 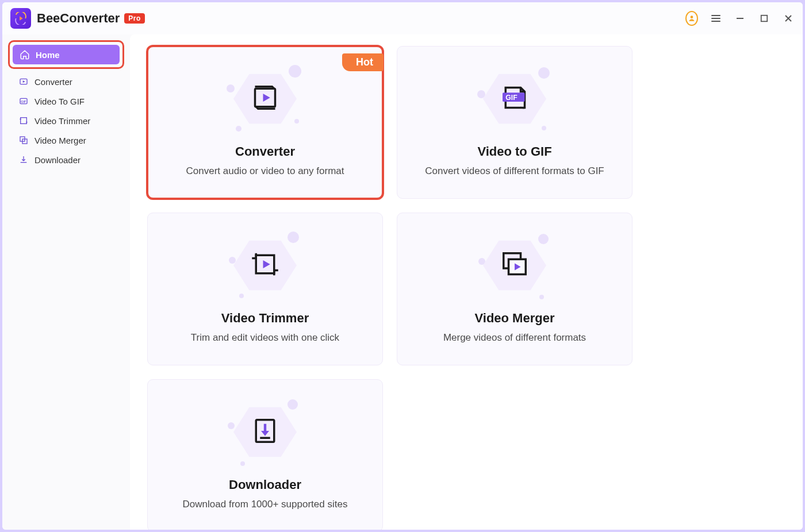 I want to click on hamburger-icon, so click(x=716, y=18).